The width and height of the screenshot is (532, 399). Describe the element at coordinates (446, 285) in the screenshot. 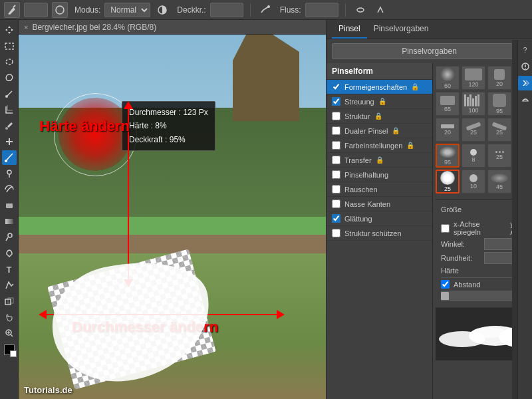

I see `spacing-checkbox` at that location.